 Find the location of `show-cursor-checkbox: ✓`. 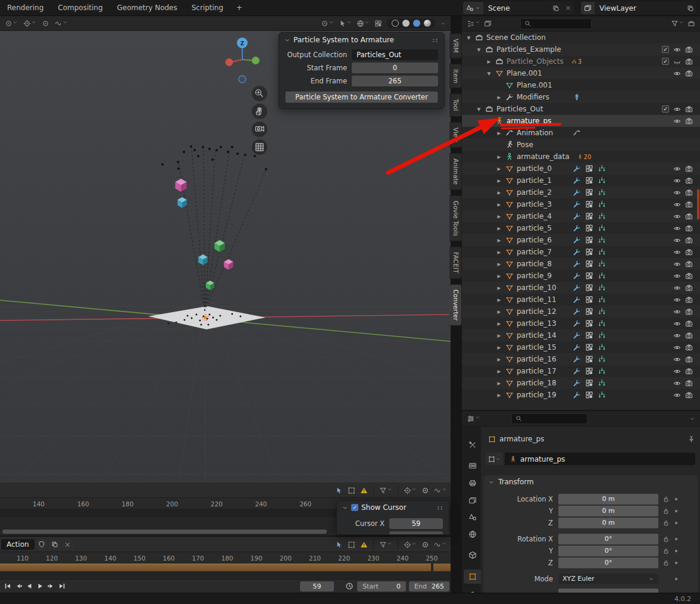

show-cursor-checkbox: ✓ is located at coordinates (355, 508).